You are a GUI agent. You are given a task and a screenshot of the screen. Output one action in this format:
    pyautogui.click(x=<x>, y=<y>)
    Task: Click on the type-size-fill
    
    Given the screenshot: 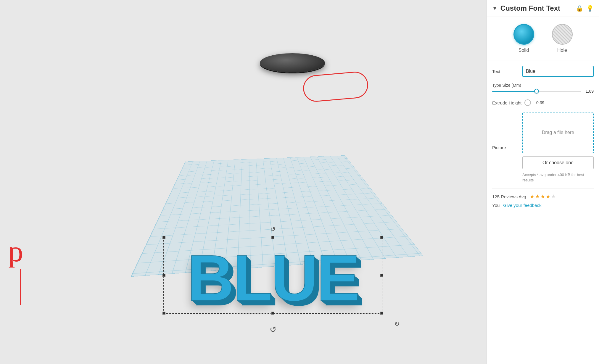 What is the action you would take?
    pyautogui.click(x=514, y=91)
    